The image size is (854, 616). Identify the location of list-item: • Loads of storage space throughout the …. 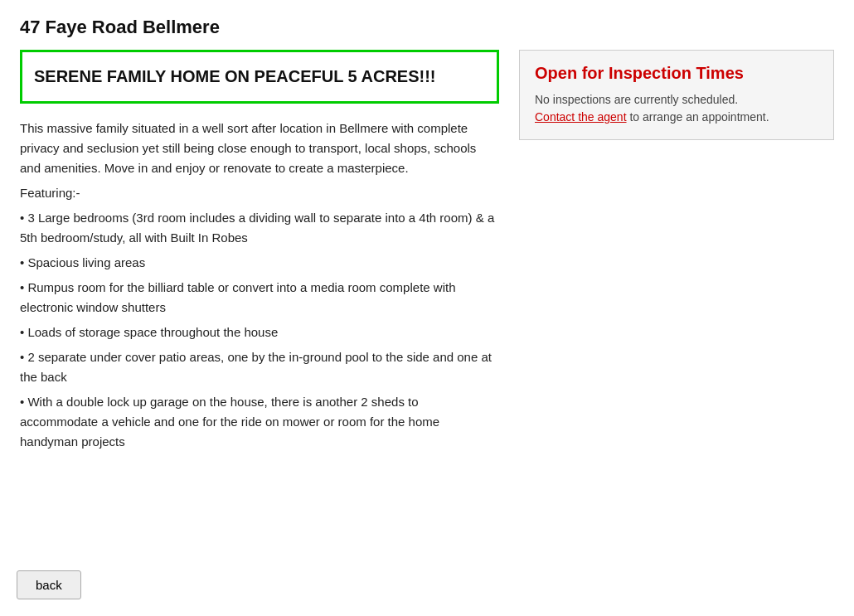
(260, 332).